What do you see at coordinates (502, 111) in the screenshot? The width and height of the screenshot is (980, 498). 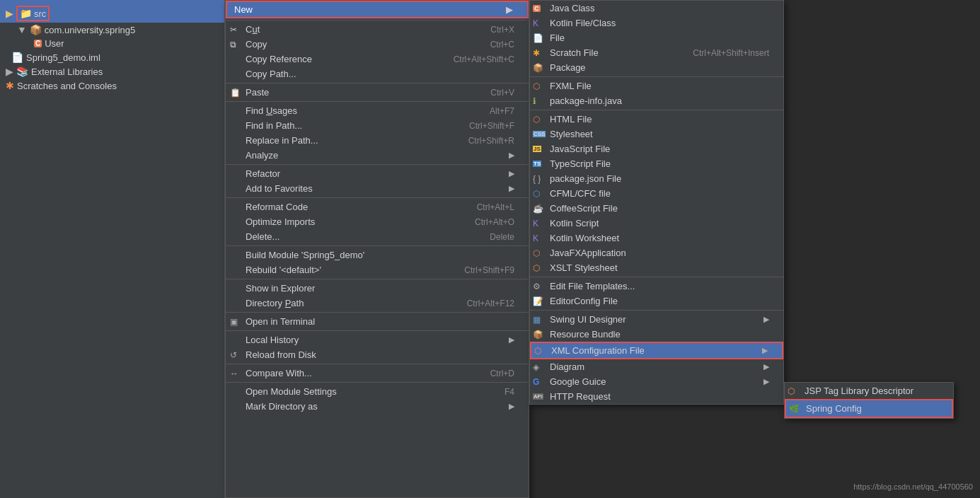 I see `find-usages-shortcut: Alt+F7` at bounding box center [502, 111].